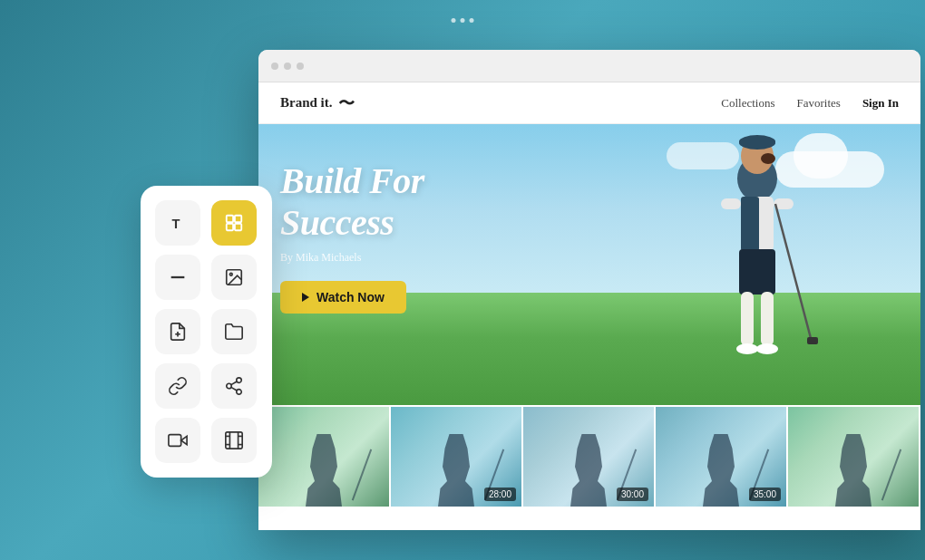 Image resolution: width=925 pixels, height=560 pixels. Describe the element at coordinates (346, 103) in the screenshot. I see `brand-squiggle: 〜` at that location.